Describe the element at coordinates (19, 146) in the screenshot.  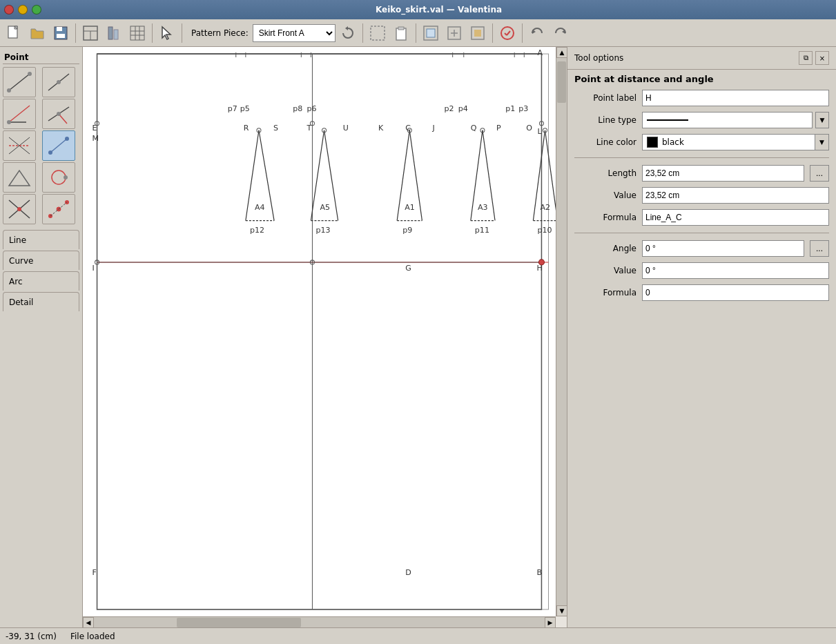
I see `tool-bisector` at that location.